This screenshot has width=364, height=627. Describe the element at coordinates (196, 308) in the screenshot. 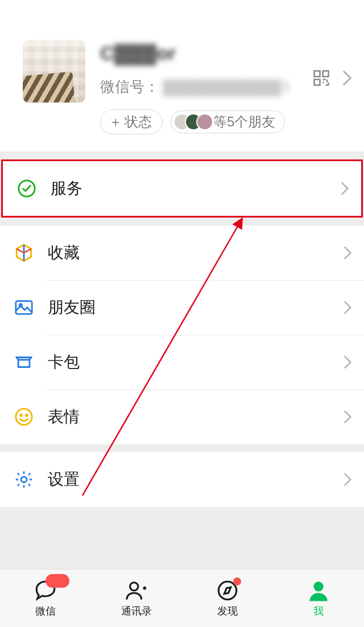

I see `menu-label: 朋友圈` at that location.